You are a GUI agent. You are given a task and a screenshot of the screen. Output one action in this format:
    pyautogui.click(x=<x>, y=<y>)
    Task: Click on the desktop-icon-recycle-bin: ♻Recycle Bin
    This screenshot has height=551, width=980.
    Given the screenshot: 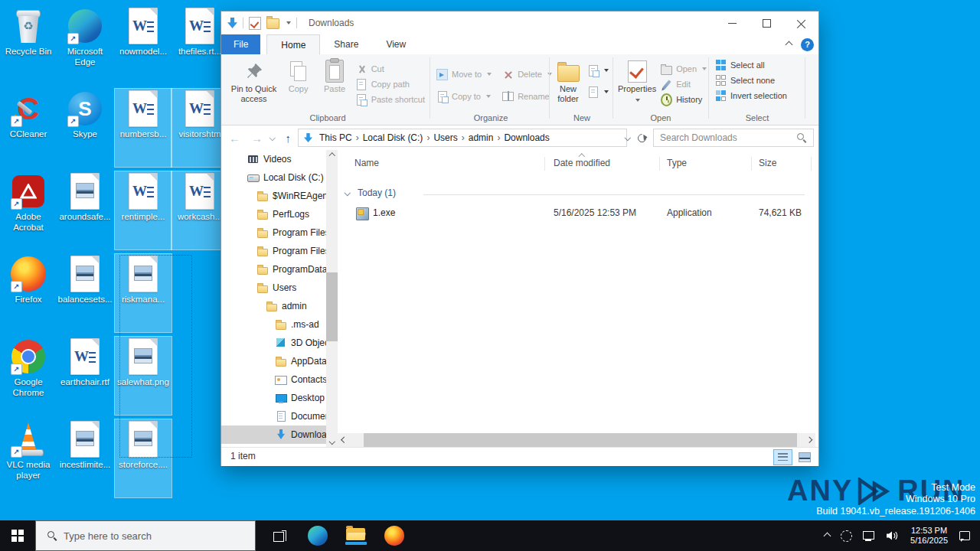 What is the action you would take?
    pyautogui.click(x=28, y=45)
    